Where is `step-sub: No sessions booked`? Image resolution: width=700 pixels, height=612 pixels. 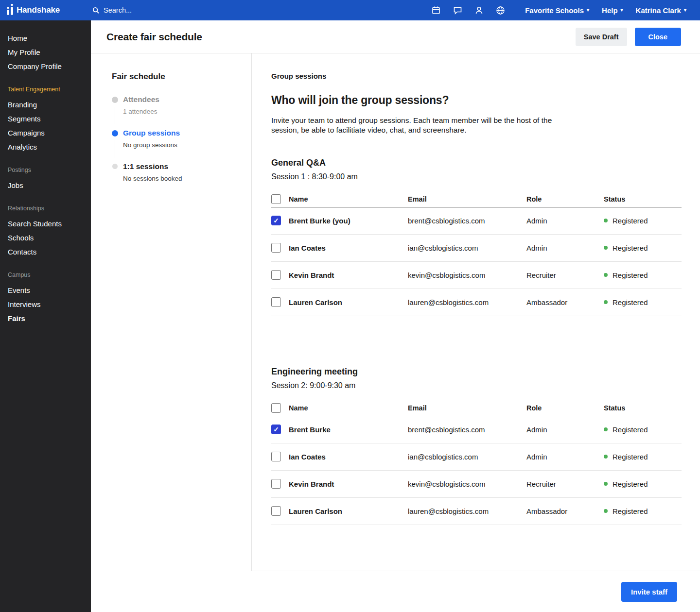
step-sub: No sessions booked is located at coordinates (187, 179).